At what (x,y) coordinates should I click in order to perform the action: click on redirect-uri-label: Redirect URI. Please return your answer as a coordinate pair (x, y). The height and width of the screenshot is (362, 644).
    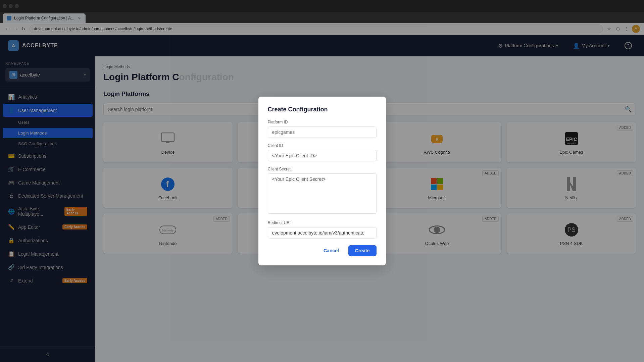
    Looking at the image, I should click on (322, 223).